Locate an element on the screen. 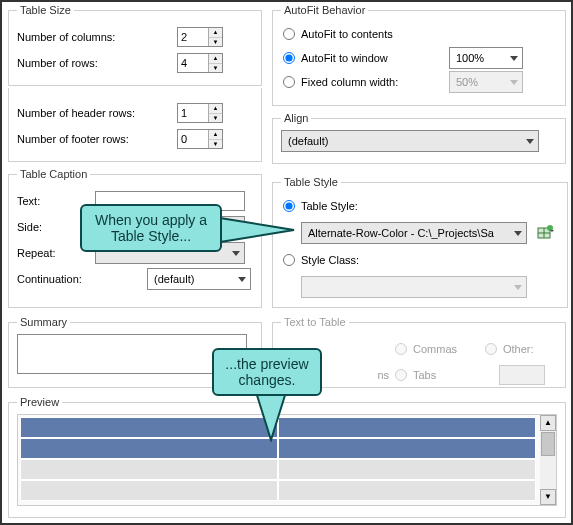 This screenshot has height=525, width=573. autofit-window-value: 100% is located at coordinates (470, 58).